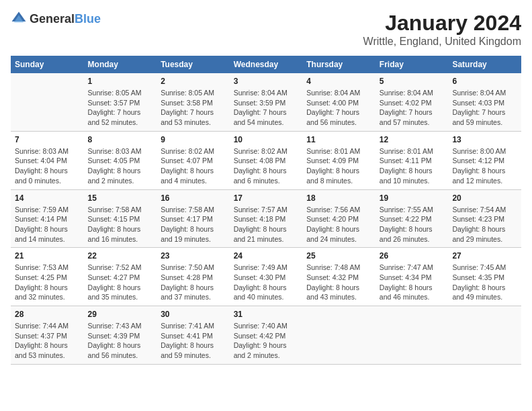  I want to click on day-info: Sunrise: 7:52 AMSunset: 4:27 PMDaylight:…, so click(121, 282).